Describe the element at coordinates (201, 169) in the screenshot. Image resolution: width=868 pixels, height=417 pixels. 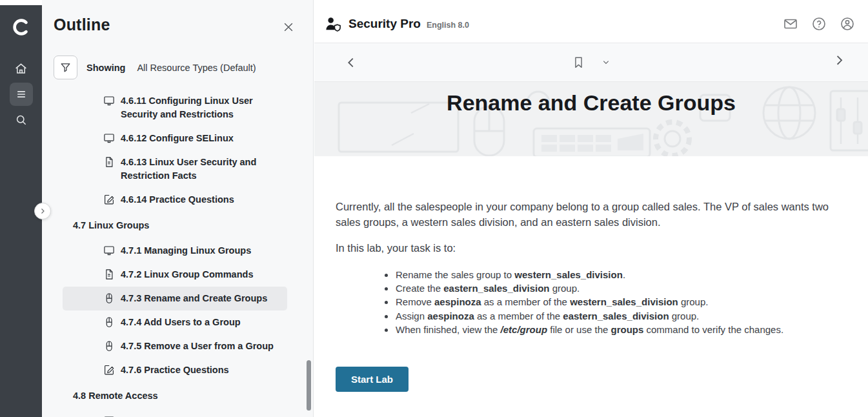
I see `outline-item-label: 4.6.13 Linux User Security and Restricti…` at that location.